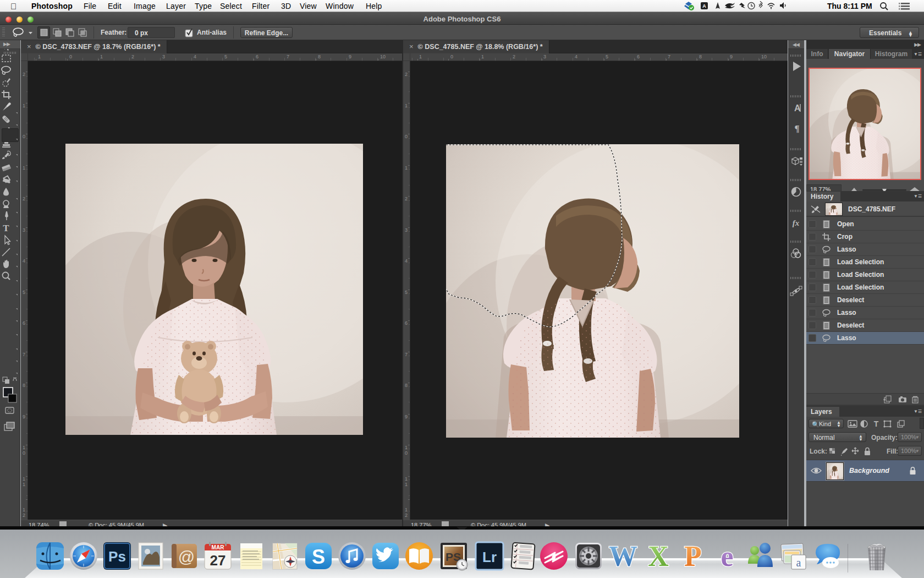  I want to click on svg-text: 27, so click(218, 560).